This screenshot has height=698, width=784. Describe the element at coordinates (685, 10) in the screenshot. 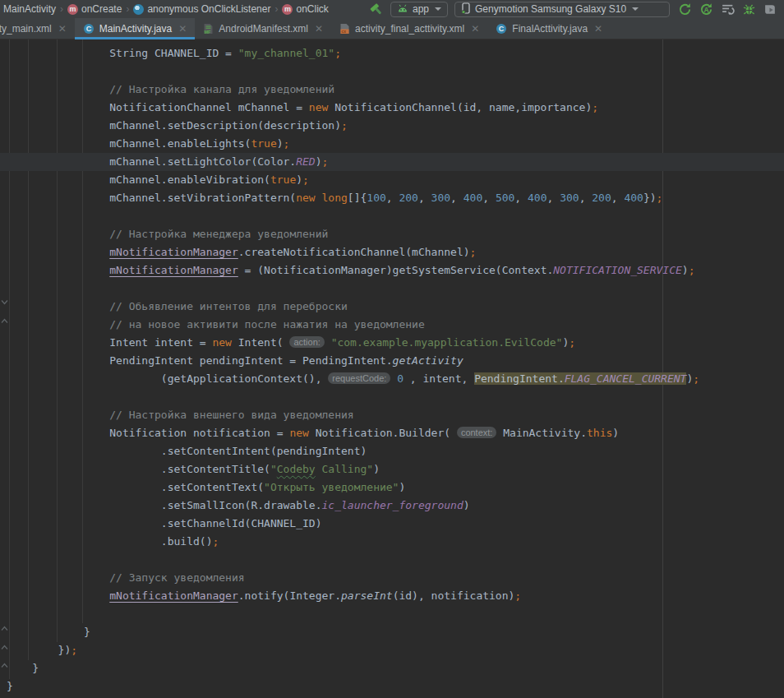

I see `rerun-app-button` at that location.